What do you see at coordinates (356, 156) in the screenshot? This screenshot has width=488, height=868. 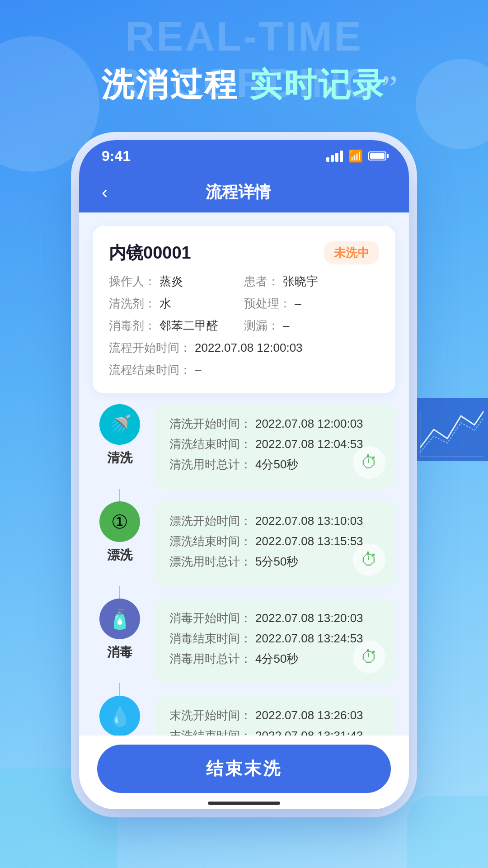 I see `status-icons: 📶` at bounding box center [356, 156].